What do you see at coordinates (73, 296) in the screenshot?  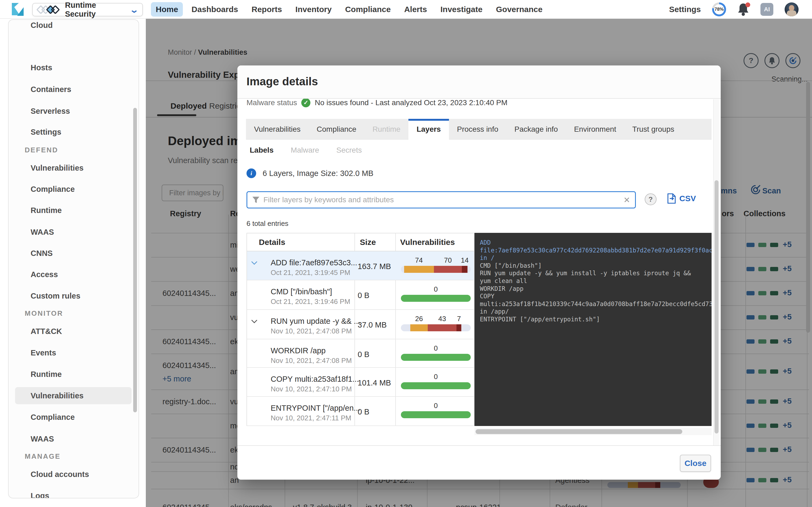 I see `sidebar-item-custom-rules: Custom rules` at bounding box center [73, 296].